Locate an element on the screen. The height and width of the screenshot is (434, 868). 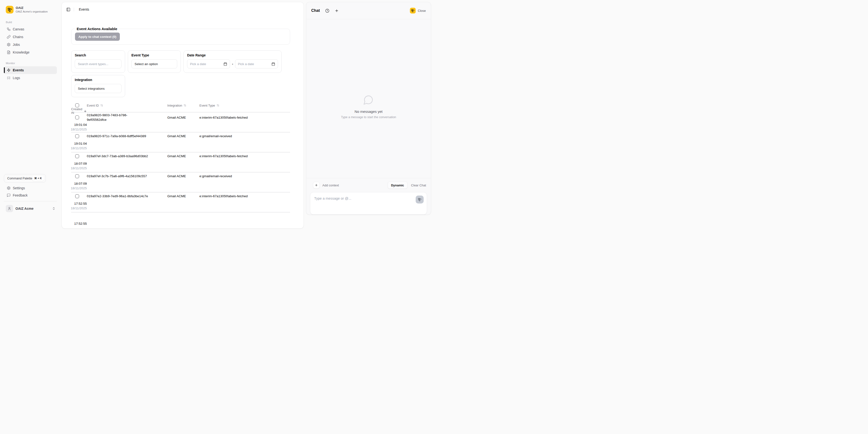
apply-to-chat-context-button: Apply to chat context (0) is located at coordinates (98, 37).